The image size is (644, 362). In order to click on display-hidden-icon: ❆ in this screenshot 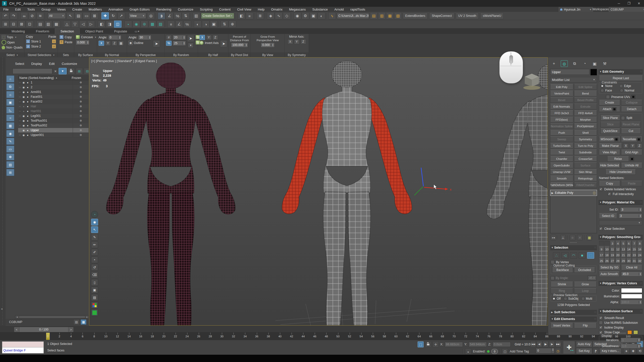, I will do `click(10, 157)`.